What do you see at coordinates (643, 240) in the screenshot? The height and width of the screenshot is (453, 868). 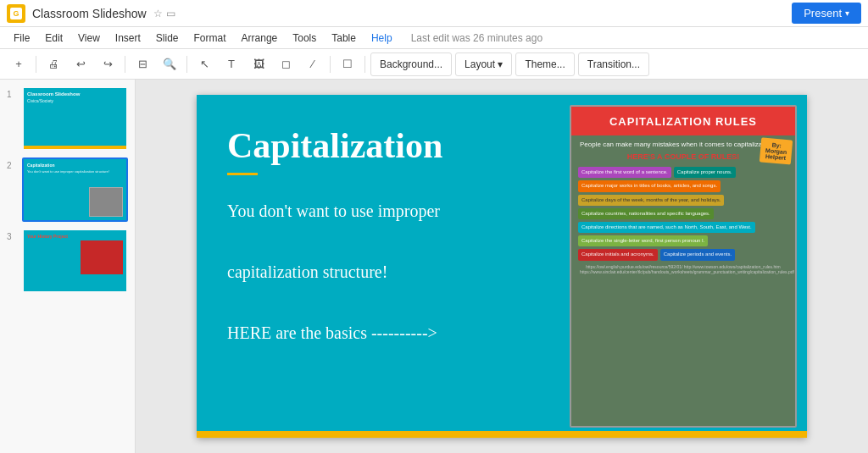 I see `cap-card-6: Capitalize the single-letter word, first…` at bounding box center [643, 240].